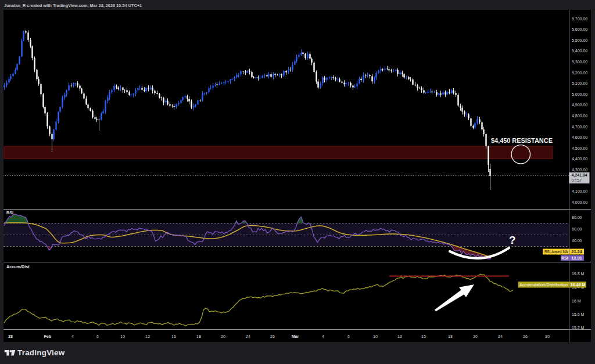 This screenshot has width=595, height=364. Describe the element at coordinates (580, 149) in the screenshot. I see `svg-text: 4,500.00` at that location.